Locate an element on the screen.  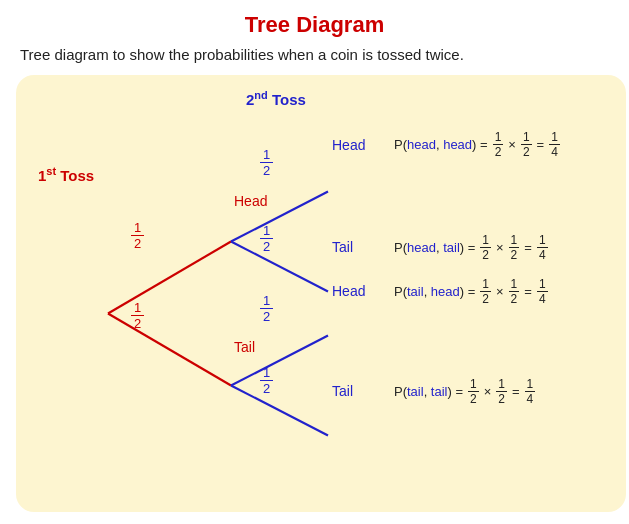
prob-ht: P(head, tail) = 1 2 × 1 2 = 1 4 is located at coordinates (472, 248).